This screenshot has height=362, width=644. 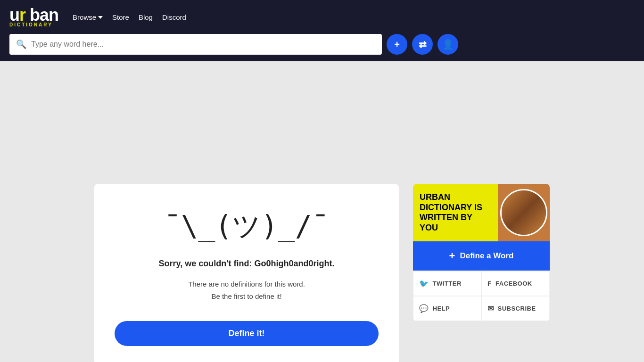 What do you see at coordinates (453, 256) in the screenshot?
I see `define-word-plus-icon: +` at bounding box center [453, 256].